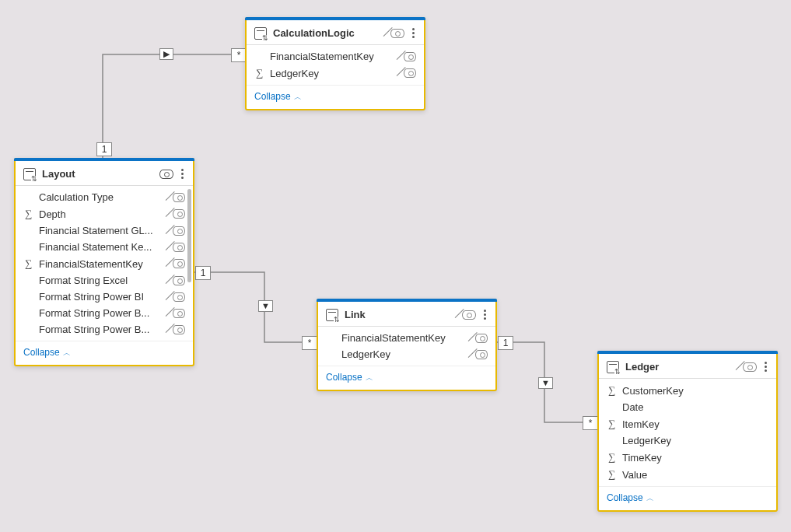 This screenshot has width=791, height=532. What do you see at coordinates (104, 262) in the screenshot?
I see `table-layout: Layout Calculation Type ∑Depth Financial…` at bounding box center [104, 262].